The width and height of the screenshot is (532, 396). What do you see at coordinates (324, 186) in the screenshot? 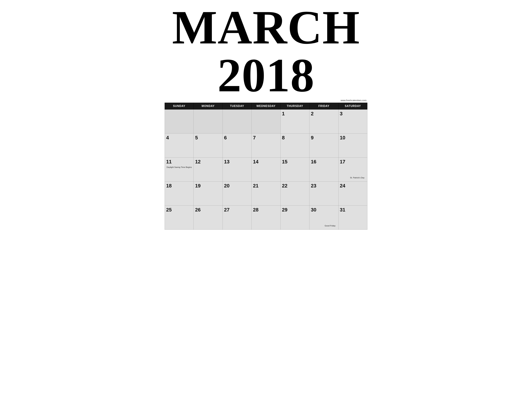
I see `day-number: 23` at bounding box center [324, 186].